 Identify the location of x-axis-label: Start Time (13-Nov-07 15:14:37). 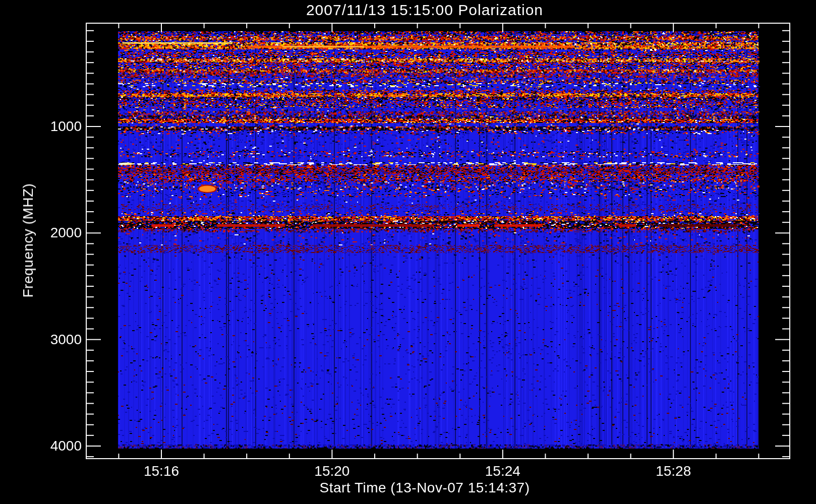
(425, 488).